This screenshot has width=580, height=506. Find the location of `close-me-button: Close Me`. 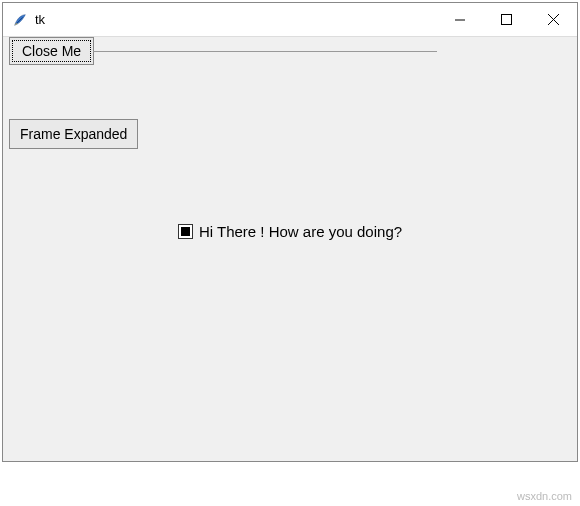

close-me-button: Close Me is located at coordinates (52, 51).